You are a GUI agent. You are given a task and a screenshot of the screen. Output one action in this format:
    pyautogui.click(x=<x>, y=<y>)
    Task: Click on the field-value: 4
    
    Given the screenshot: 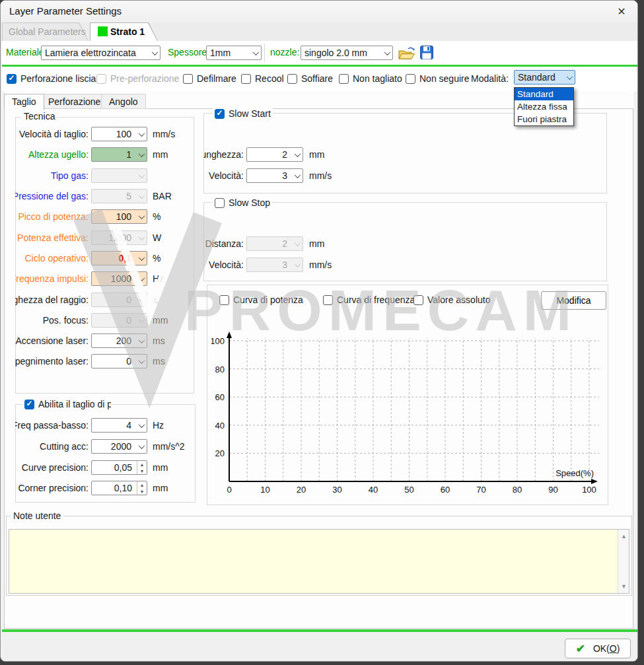 What is the action you would take?
    pyautogui.click(x=114, y=425)
    